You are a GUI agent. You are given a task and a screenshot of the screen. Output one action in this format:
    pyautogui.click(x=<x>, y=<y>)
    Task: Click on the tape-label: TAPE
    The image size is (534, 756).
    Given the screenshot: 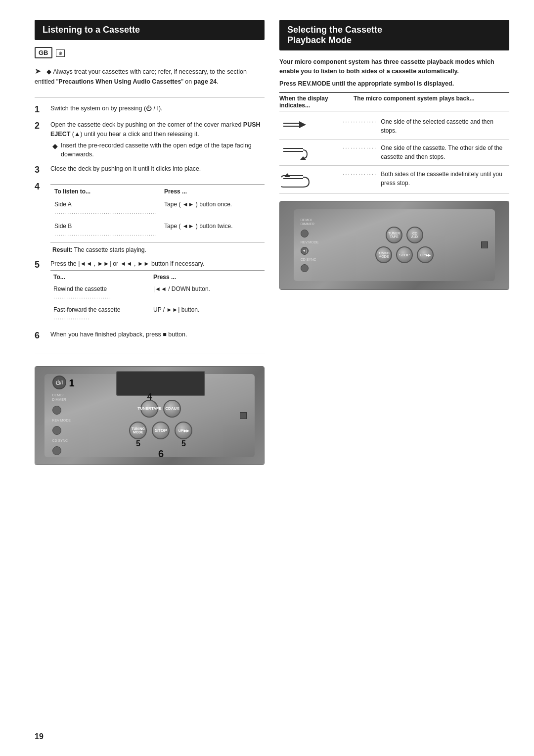 What is the action you would take?
    pyautogui.click(x=156, y=409)
    